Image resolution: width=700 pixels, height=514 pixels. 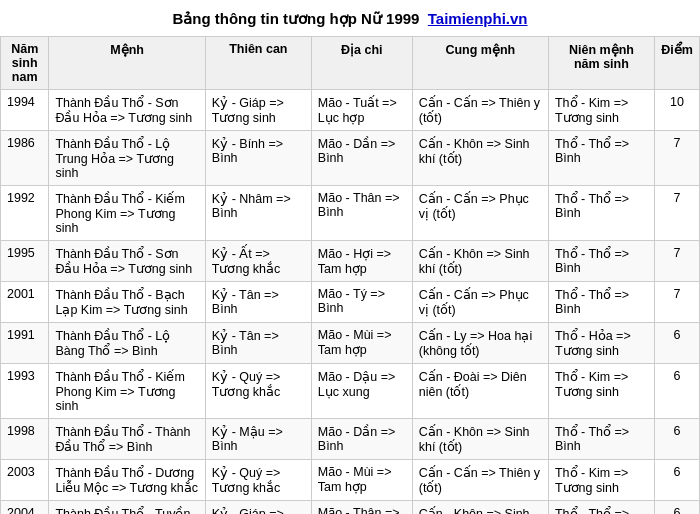 I want to click on cell-nam: 1992, so click(x=25, y=214).